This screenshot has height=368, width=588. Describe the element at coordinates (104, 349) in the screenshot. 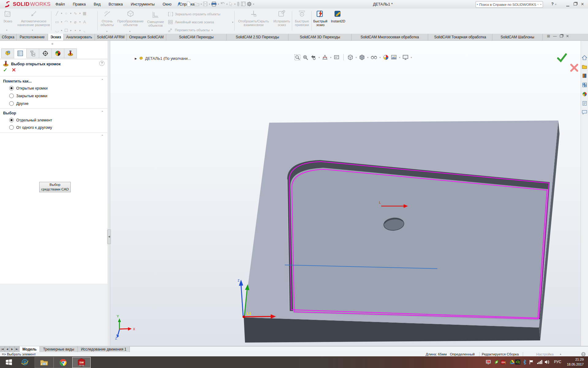

I see `tab-motion-study: Исследование движения 1` at that location.